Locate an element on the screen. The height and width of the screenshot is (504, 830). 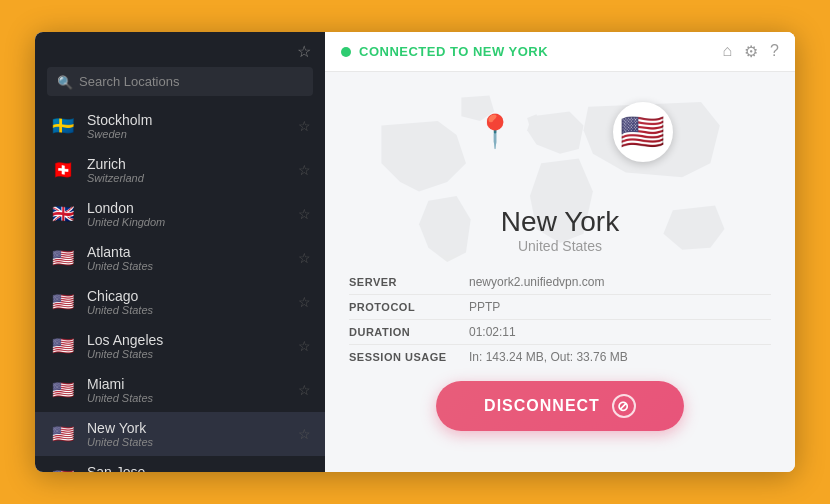
location-country-atlanta: United States is located at coordinates (190, 266).